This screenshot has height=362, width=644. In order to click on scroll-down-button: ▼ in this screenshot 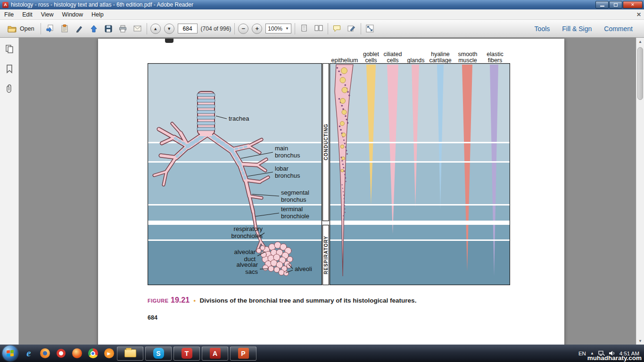, I will do `click(640, 341)`.